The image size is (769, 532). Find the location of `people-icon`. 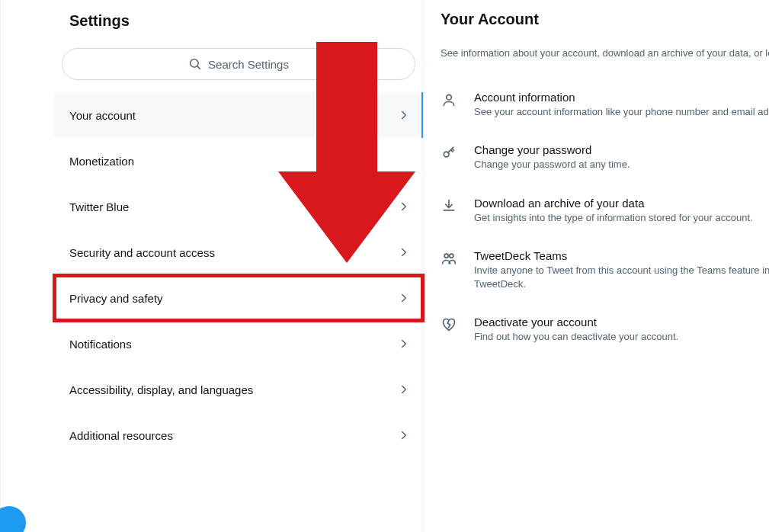

people-icon is located at coordinates (449, 258).